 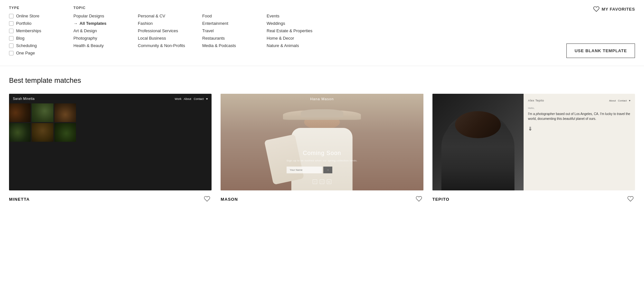 I want to click on tepito-person-head, so click(x=478, y=125).